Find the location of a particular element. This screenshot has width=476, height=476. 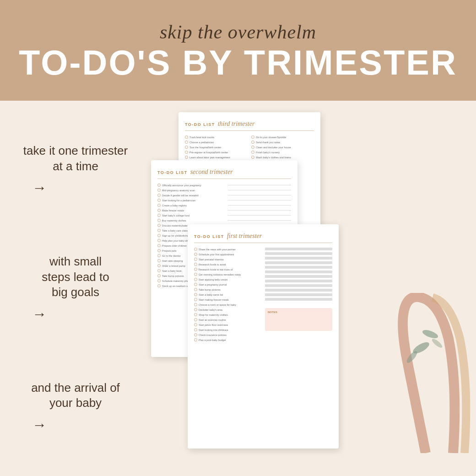

block-one: take it one trimester at a time → is located at coordinates (76, 170).